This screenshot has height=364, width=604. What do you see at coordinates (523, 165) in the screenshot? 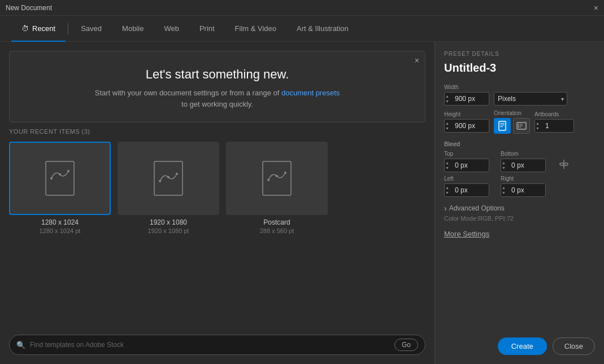
I see `bleed-bottom-input` at bounding box center [523, 165].